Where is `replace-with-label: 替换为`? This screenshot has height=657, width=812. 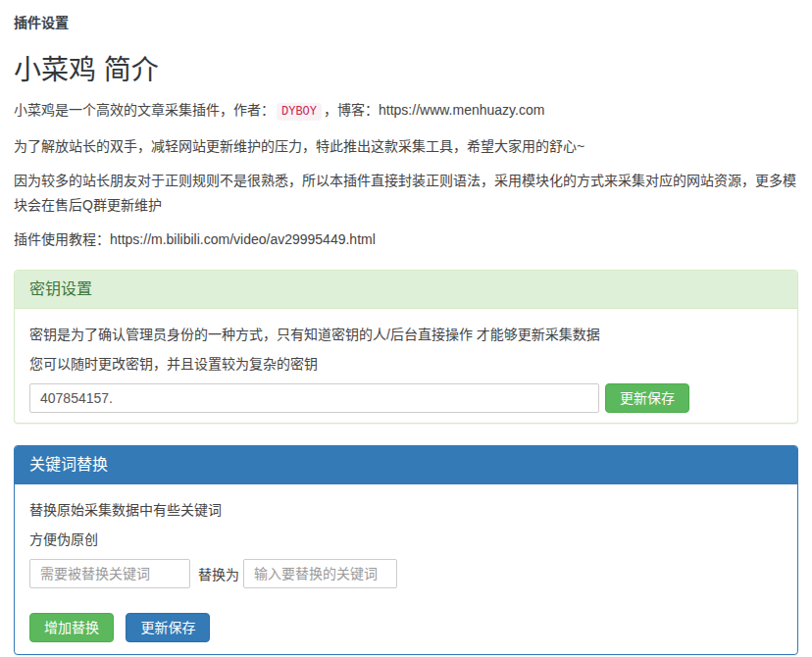
replace-with-label: 替换为 is located at coordinates (219, 574).